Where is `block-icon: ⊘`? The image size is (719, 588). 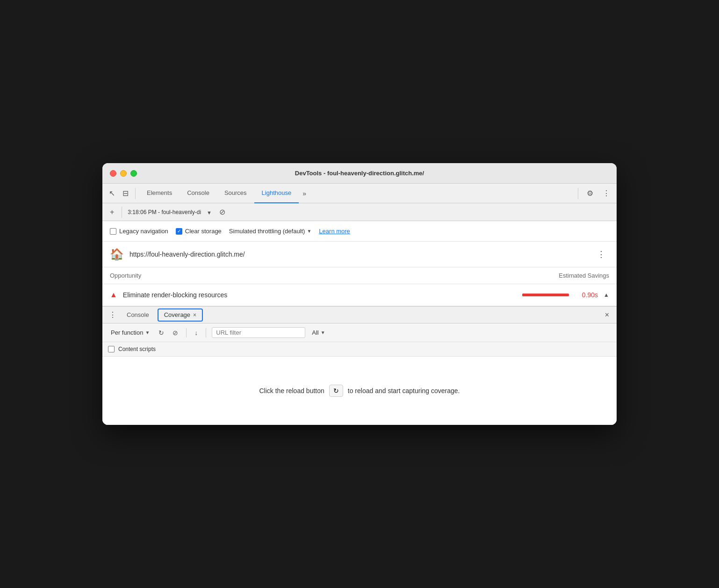
block-icon: ⊘ is located at coordinates (223, 212).